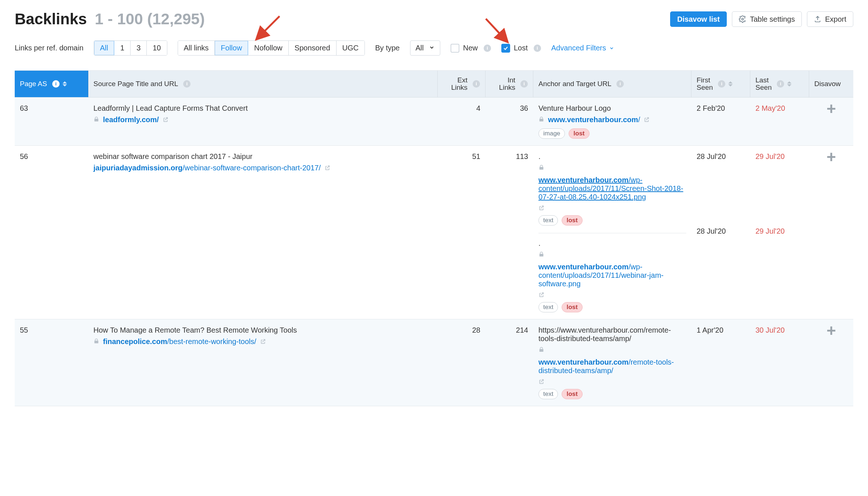 The width and height of the screenshot is (868, 496). I want to click on ext-links-value: 51, so click(462, 233).